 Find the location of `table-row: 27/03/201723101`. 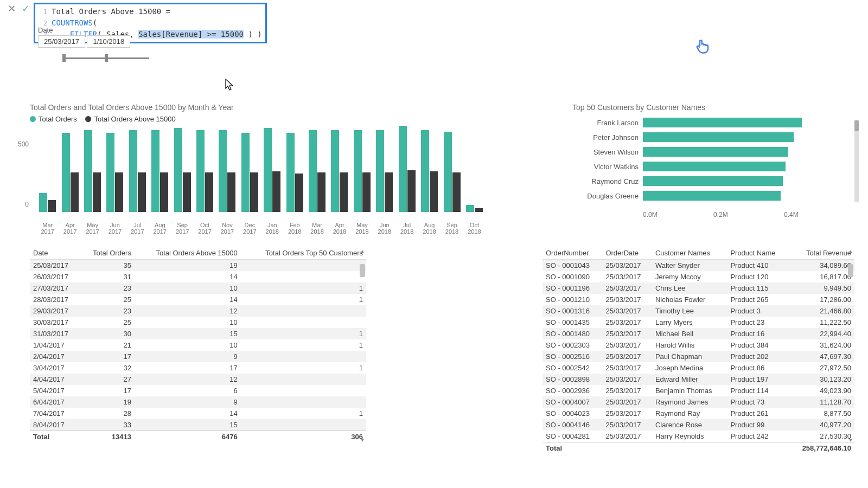

table-row: 27/03/201723101 is located at coordinates (198, 288).